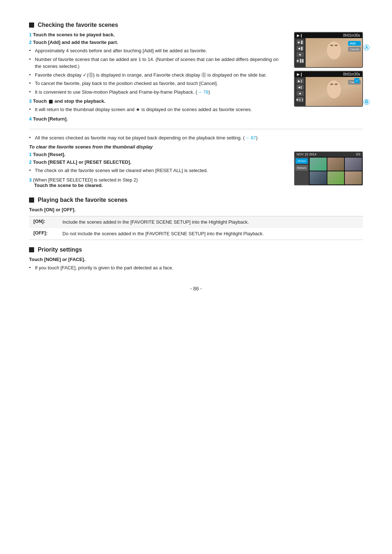 The width and height of the screenshot is (392, 554). What do you see at coordinates (196, 228) in the screenshot?
I see `playing-table: [ON]: Include the scenes added in the [F…` at bounding box center [196, 228].